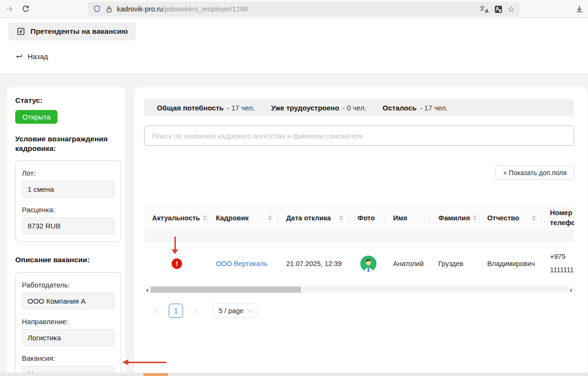 This screenshot has width=588, height=376. What do you see at coordinates (305, 108) in the screenshot?
I see `stat-employed-label: Уже трудоустроено` at bounding box center [305, 108].